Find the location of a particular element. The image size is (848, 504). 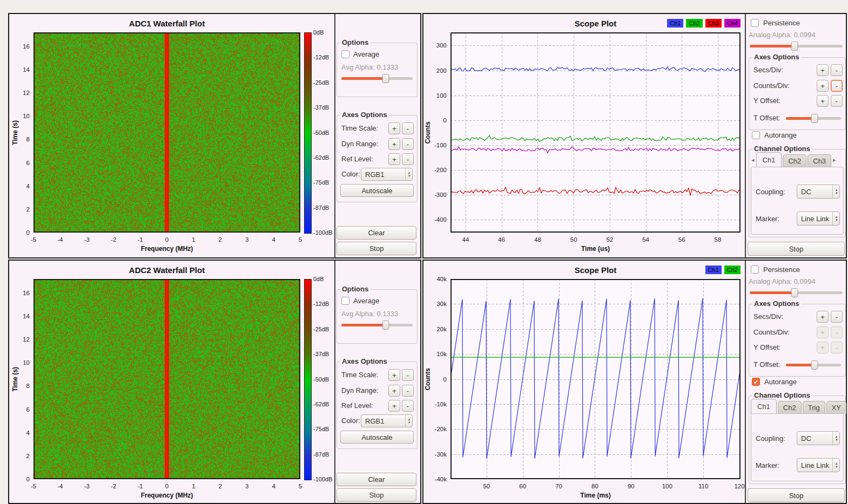

cblab-label: -75dB is located at coordinates (321, 429).